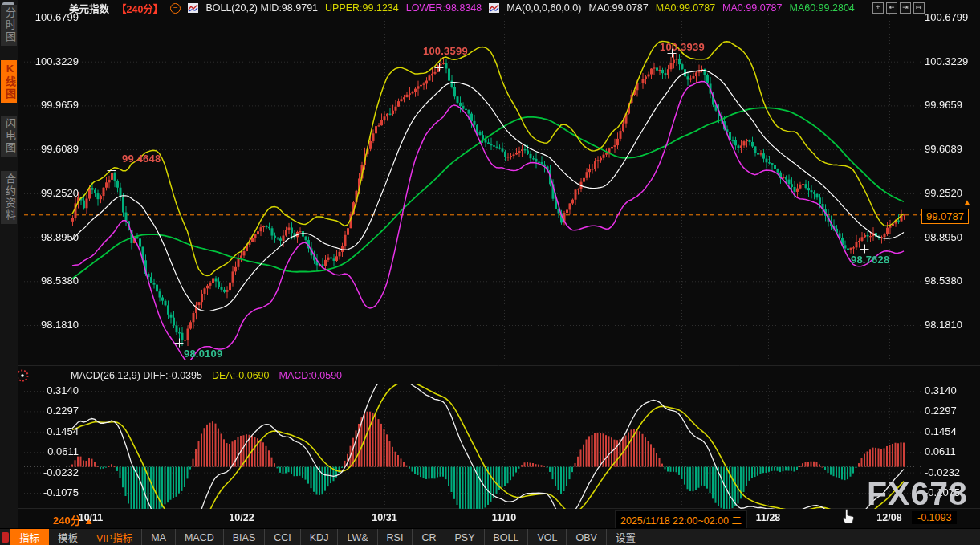 Image resolution: width=980 pixels, height=545 pixels. Describe the element at coordinates (681, 520) in the screenshot. I see `crosshair-date-label: 2025/11/18 22:00~02:00 二` at that location.